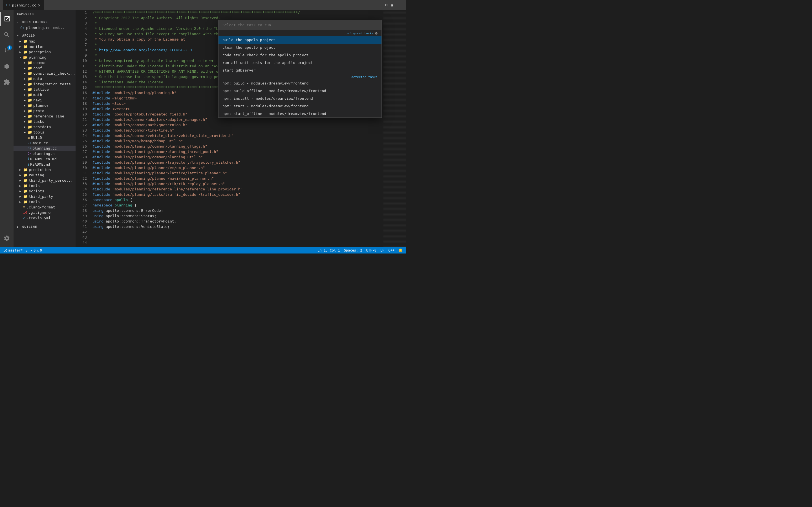 Image resolution: width=812 pixels, height=507 pixels. Describe the element at coordinates (44, 84) in the screenshot. I see `tree-item-integration-tests: ▶ 📁 integration_tests` at that location.